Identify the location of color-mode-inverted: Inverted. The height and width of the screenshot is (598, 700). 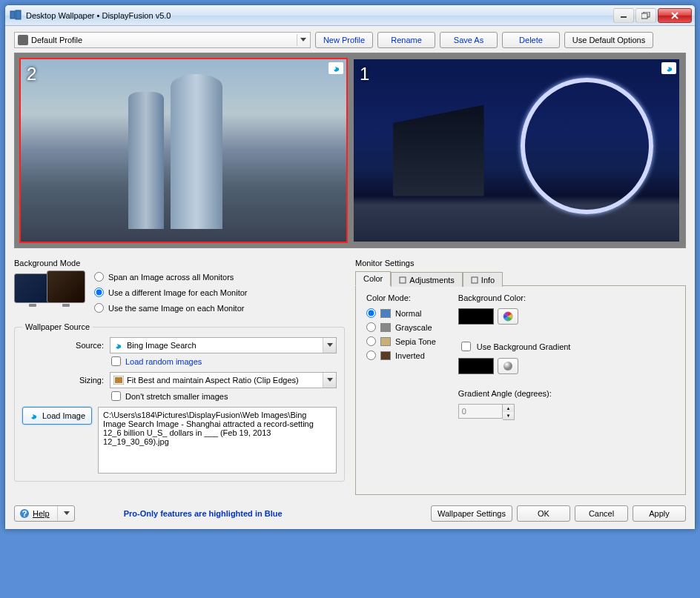
(401, 356).